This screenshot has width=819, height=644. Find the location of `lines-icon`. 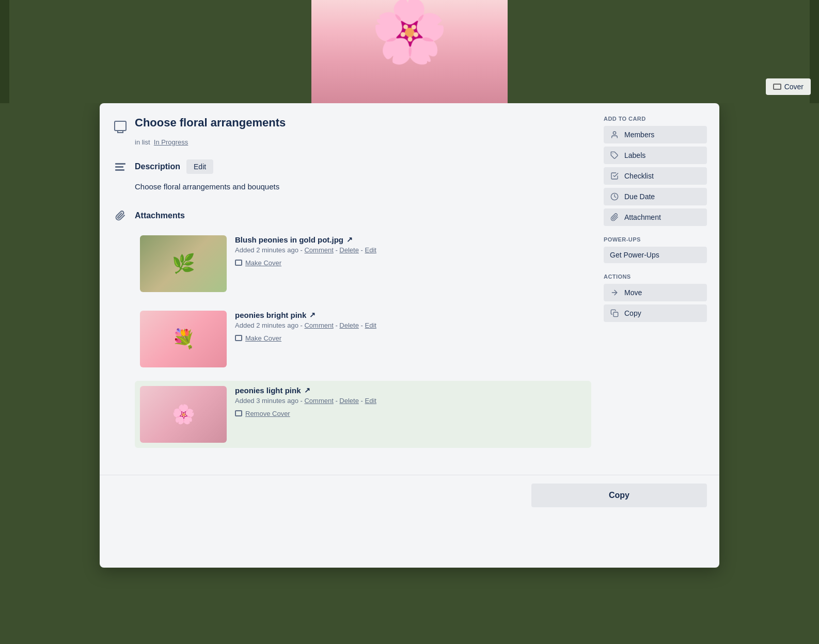

lines-icon is located at coordinates (120, 167).